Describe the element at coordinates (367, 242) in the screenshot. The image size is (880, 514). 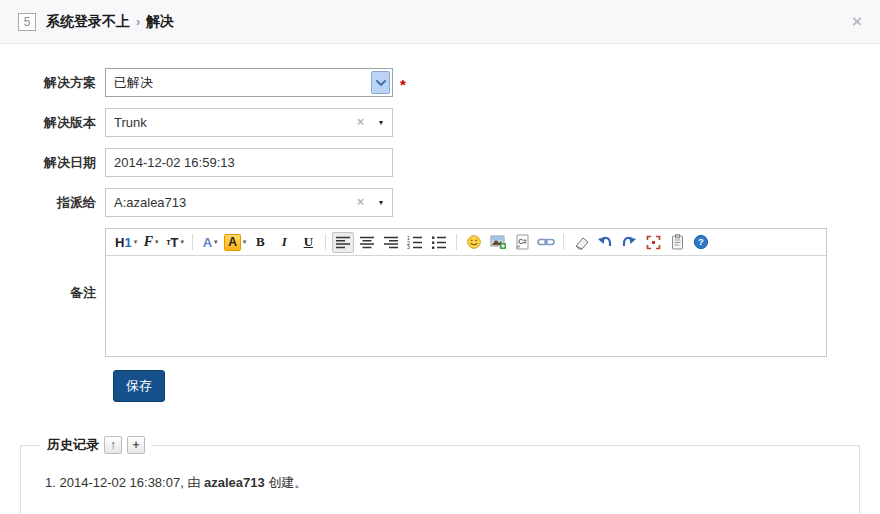
I see `align-center-icon` at that location.